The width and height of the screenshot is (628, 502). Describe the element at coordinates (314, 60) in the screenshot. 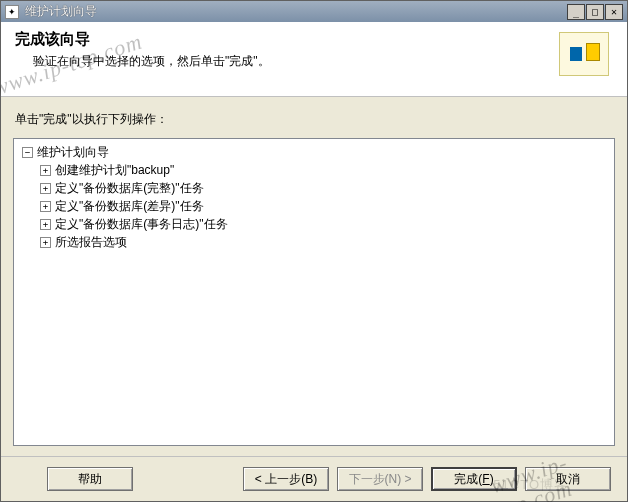

I see `wizard-header: 完成该向导 验证在向导中选择的选项，然后单击"完成"。` at that location.